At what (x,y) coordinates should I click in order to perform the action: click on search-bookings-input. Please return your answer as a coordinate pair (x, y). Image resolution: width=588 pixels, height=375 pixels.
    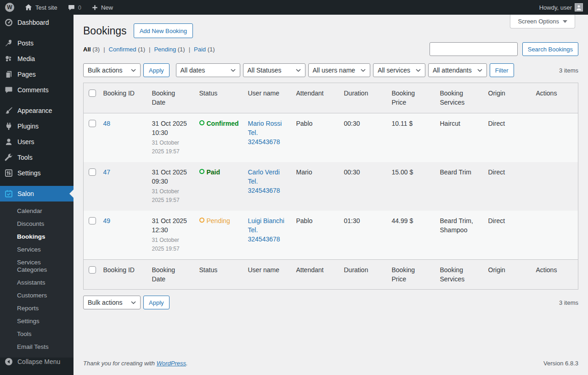
    Looking at the image, I should click on (474, 49).